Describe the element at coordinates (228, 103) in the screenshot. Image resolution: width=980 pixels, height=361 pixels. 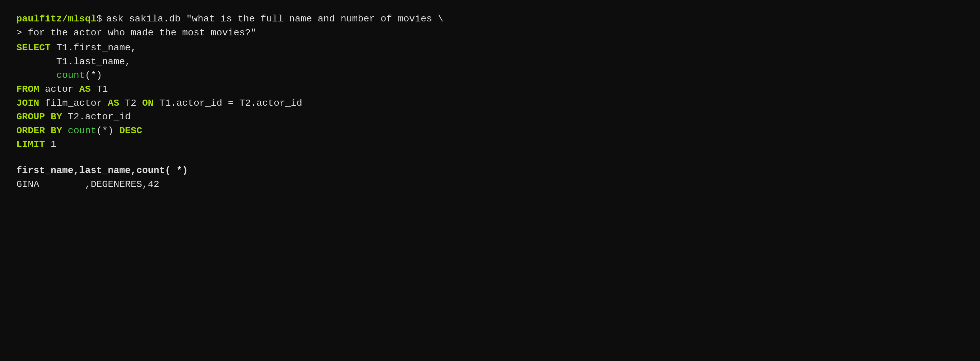
I see `sql-line5-rest3: T1.actor_id = T2.actor_id` at that location.